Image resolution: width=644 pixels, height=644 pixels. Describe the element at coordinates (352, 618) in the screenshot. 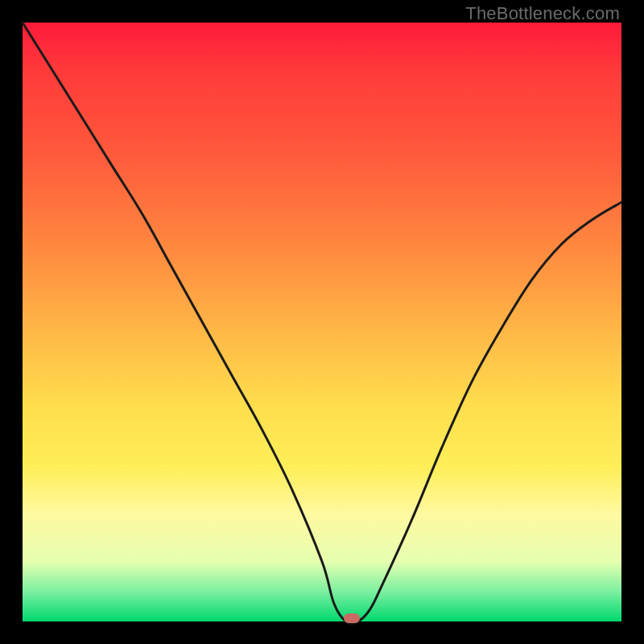

I see `balance-marker` at that location.